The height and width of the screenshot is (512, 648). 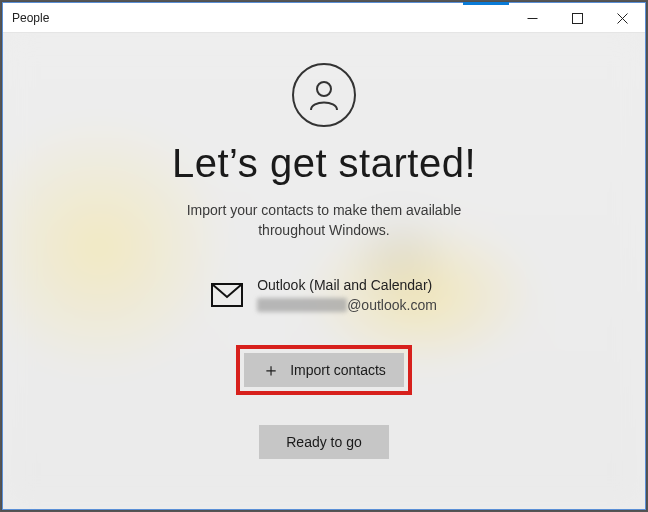 What do you see at coordinates (622, 18) in the screenshot?
I see `close-button` at bounding box center [622, 18].